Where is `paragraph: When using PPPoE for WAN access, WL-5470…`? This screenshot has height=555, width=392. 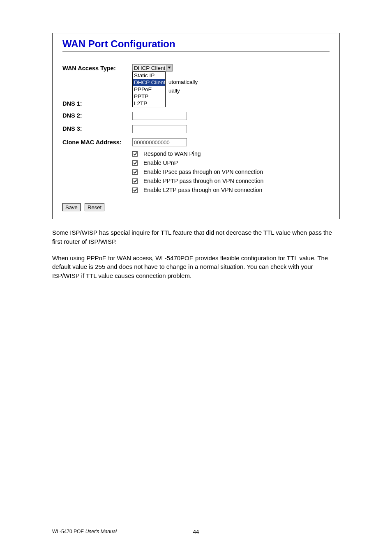 paragraph: When using PPPoE for WAN access, WL-5470… is located at coordinates (196, 267).